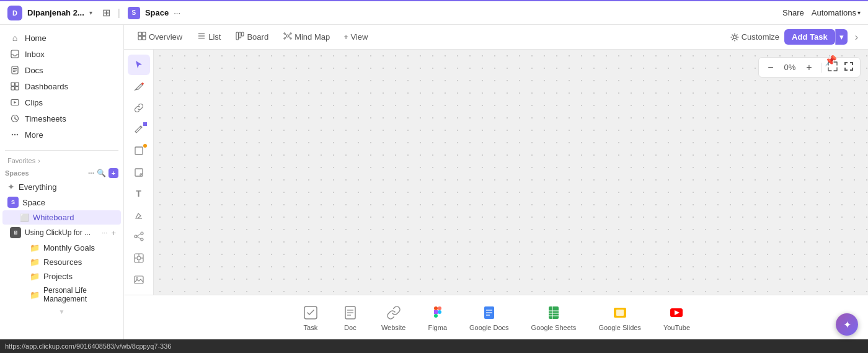 The width and height of the screenshot is (868, 353). What do you see at coordinates (15, 118) in the screenshot?
I see `timesheets-icon` at bounding box center [15, 118].